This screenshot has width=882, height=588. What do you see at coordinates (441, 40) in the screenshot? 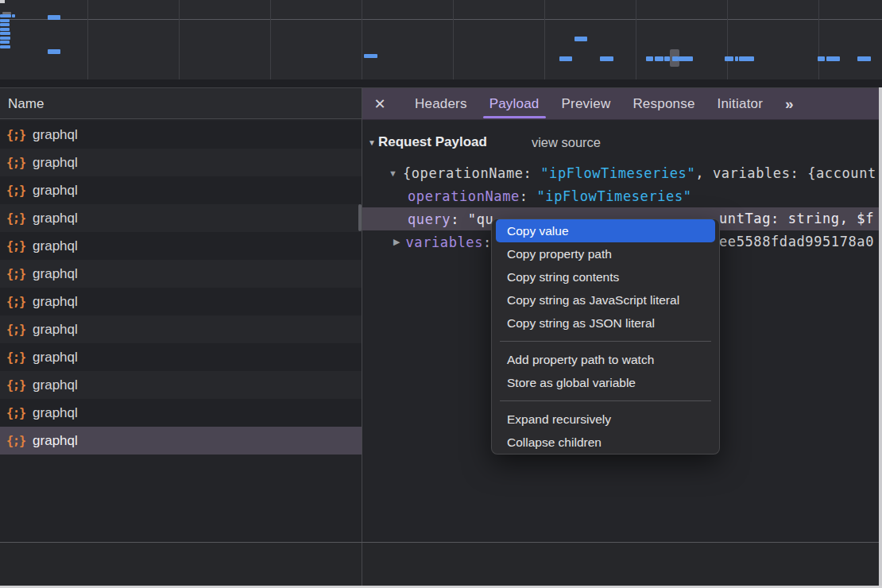
I see `network-overview-minimap` at bounding box center [441, 40].